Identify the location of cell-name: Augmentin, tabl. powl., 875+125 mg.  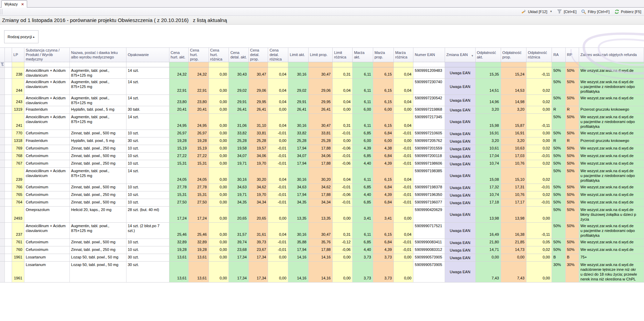
(98, 100).